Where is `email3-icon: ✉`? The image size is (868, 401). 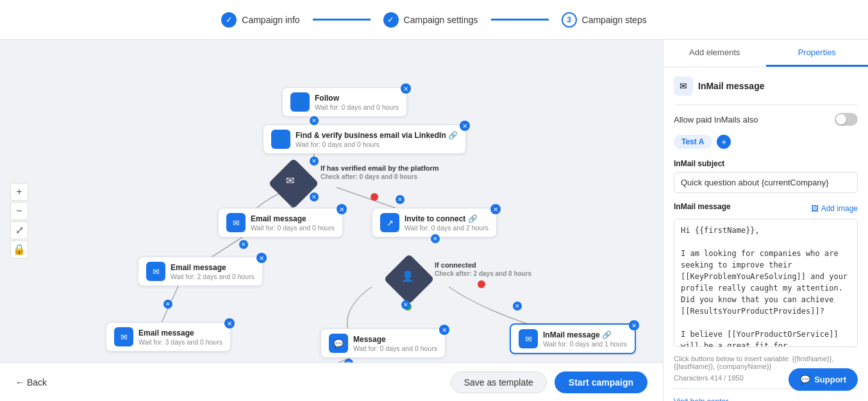
email3-icon: ✉ is located at coordinates (124, 337).